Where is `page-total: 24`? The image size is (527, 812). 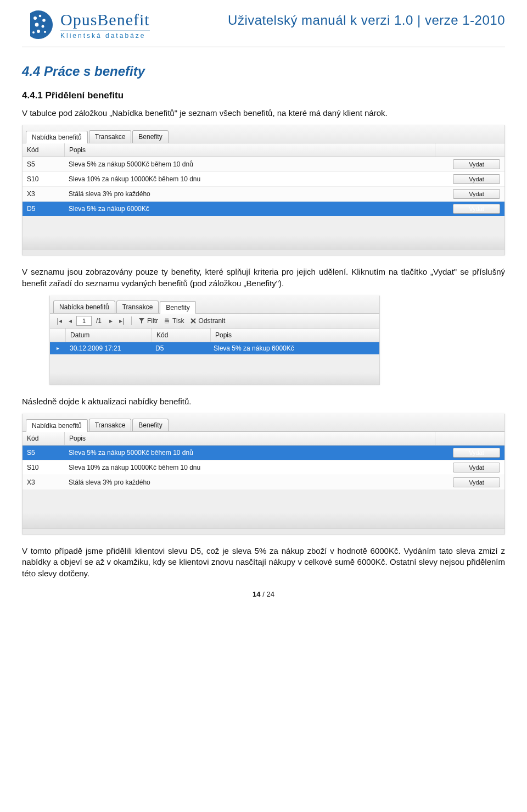
page-total: 24 is located at coordinates (270, 594).